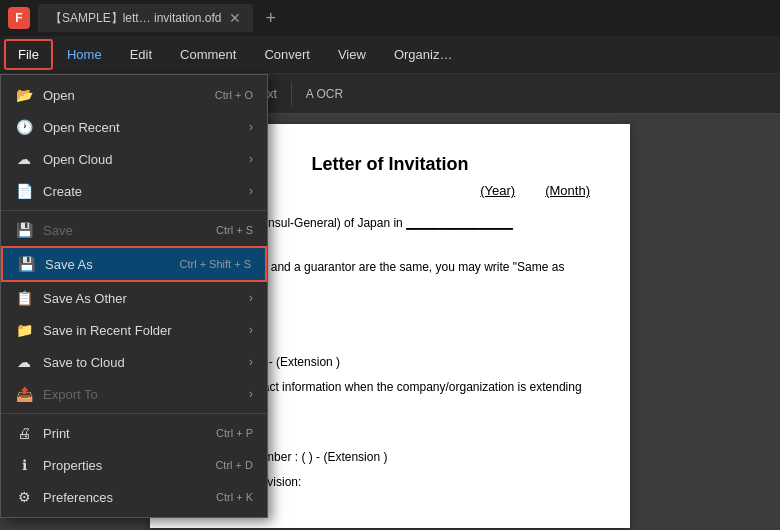  I want to click on menu-save-as-other: 📋 Save As Other ›, so click(134, 298).